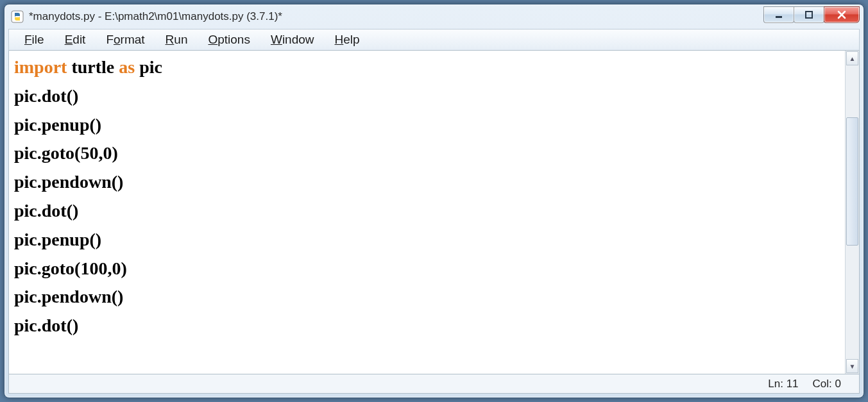 Image resolution: width=868 pixels, height=402 pixels. What do you see at coordinates (827, 384) in the screenshot?
I see `status-col: Col: 0` at bounding box center [827, 384].